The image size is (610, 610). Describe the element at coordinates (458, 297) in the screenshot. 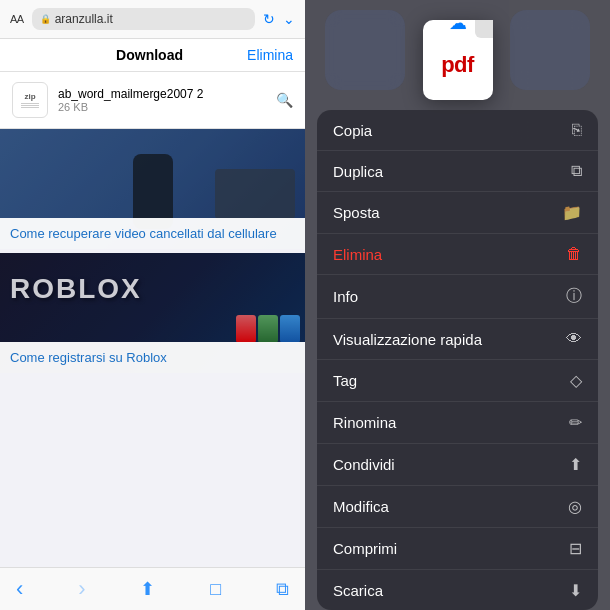

I see `menu-item-info: Info ⓘ` at that location.